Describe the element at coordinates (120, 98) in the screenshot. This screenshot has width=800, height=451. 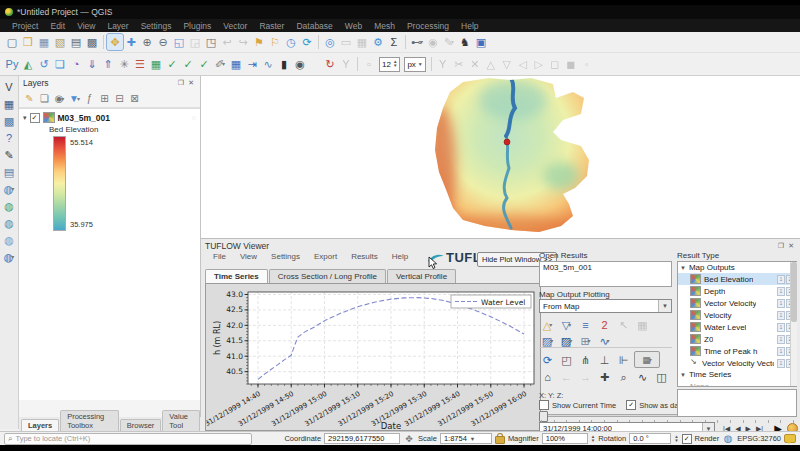
I see `collapse-all-icon: ⊟` at that location.